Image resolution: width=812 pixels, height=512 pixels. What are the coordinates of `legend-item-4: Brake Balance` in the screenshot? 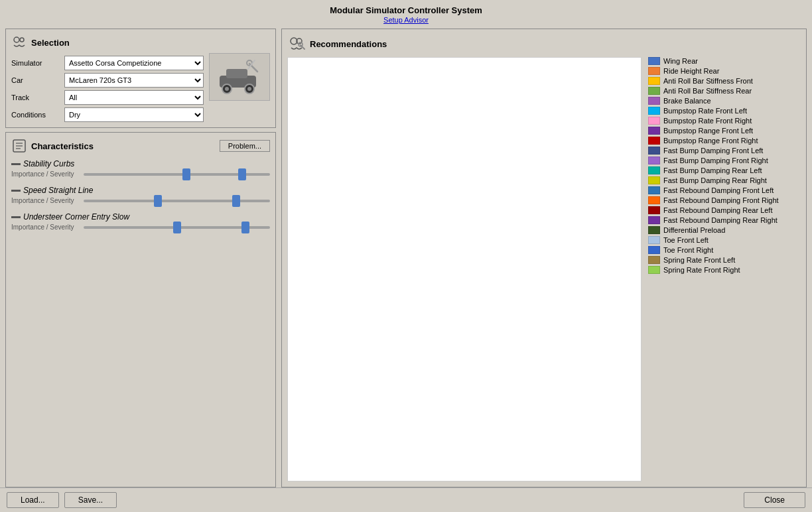 It's located at (724, 101).